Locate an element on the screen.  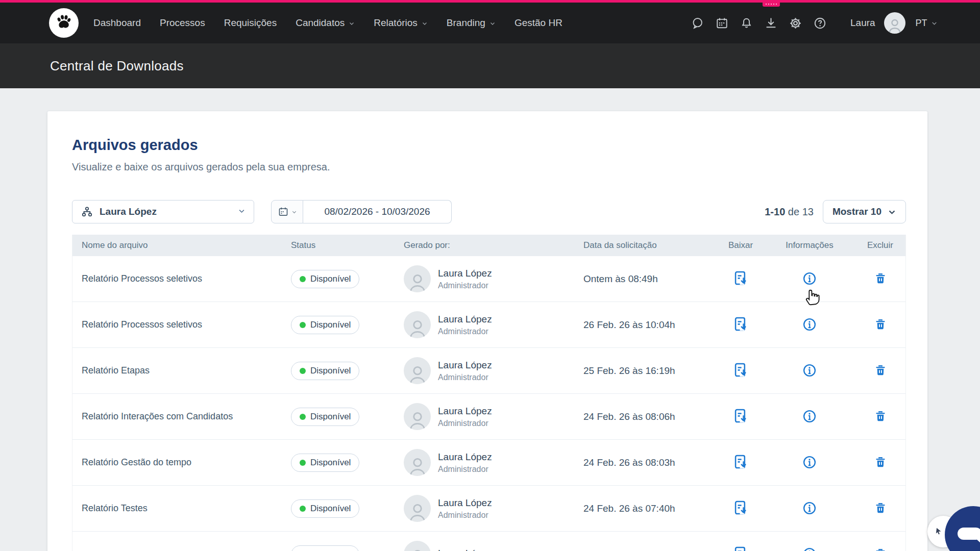
nav-item-dashboard: Dashboard is located at coordinates (117, 23).